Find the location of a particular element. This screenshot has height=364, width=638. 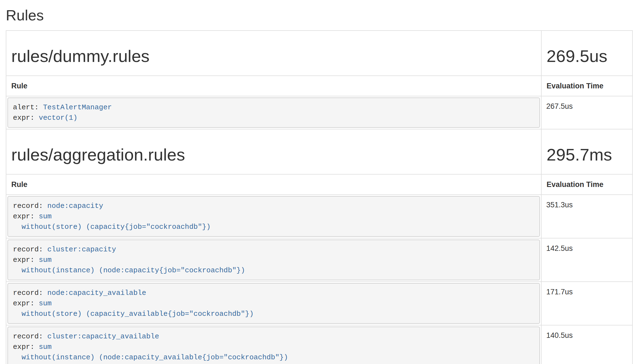

rule-cell: record: cluster:capacity expr: sum witho… is located at coordinates (274, 260).